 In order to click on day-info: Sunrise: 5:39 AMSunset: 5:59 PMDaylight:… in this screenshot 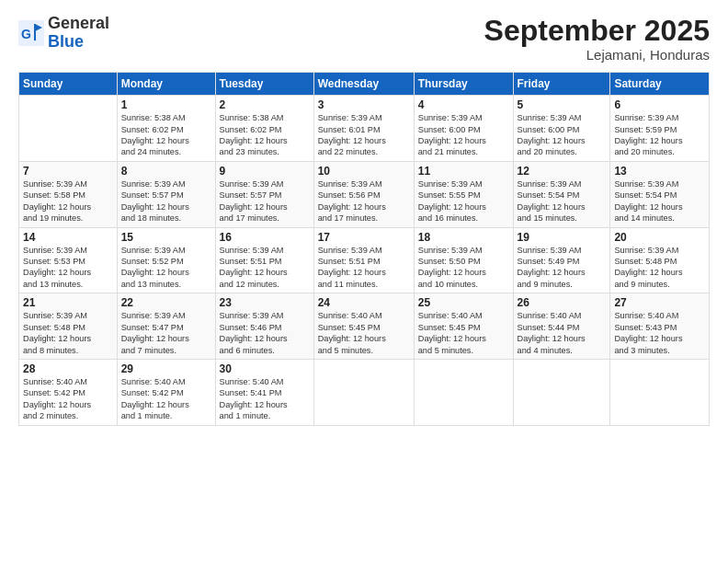, I will do `click(660, 135)`.